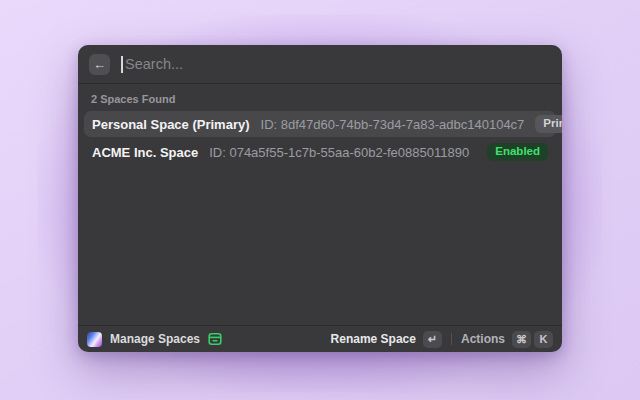 The width and height of the screenshot is (640, 400). I want to click on back-button: ←, so click(100, 64).